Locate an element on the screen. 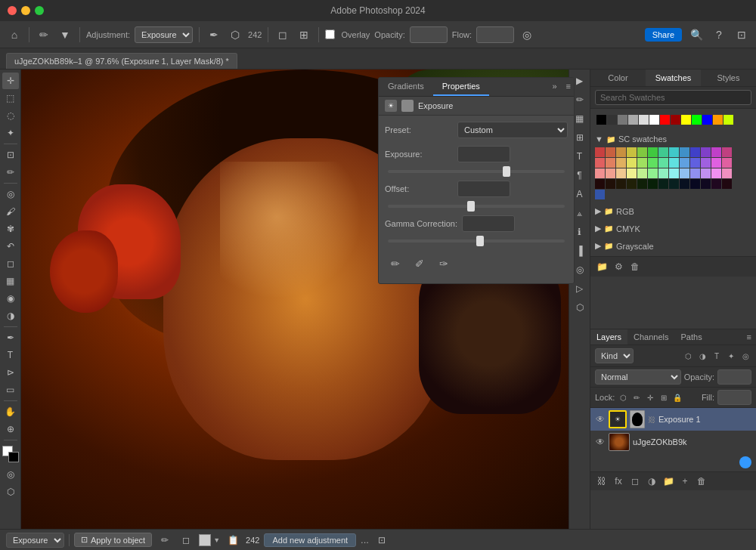 The height and width of the screenshot is (550, 756). airbrush-icon: ◎ is located at coordinates (527, 35).